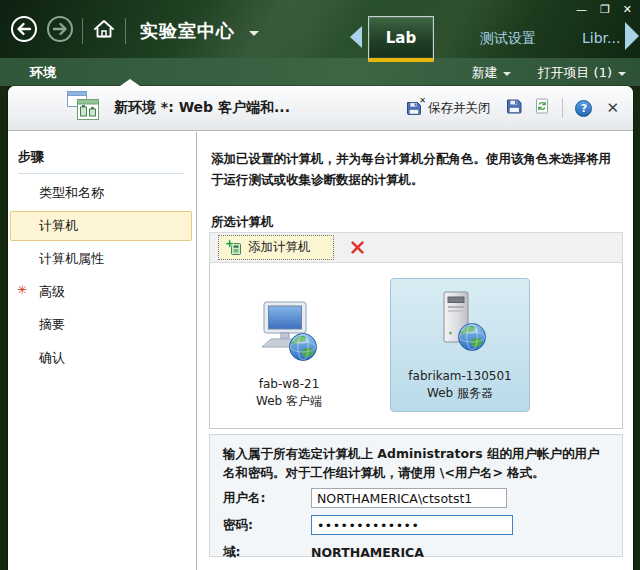 The height and width of the screenshot is (570, 640). I want to click on delete-computer-button, so click(358, 248).